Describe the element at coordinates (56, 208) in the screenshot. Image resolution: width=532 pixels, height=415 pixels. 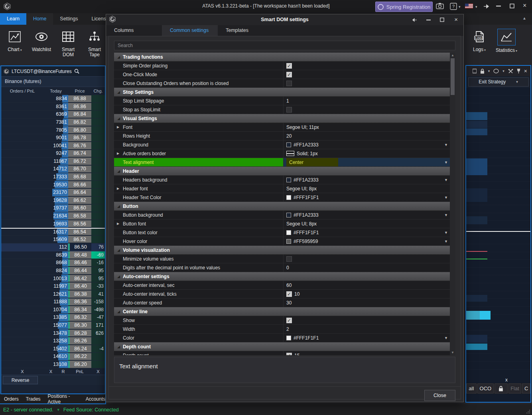
I see `dom-today-cell: 19737` at that location.